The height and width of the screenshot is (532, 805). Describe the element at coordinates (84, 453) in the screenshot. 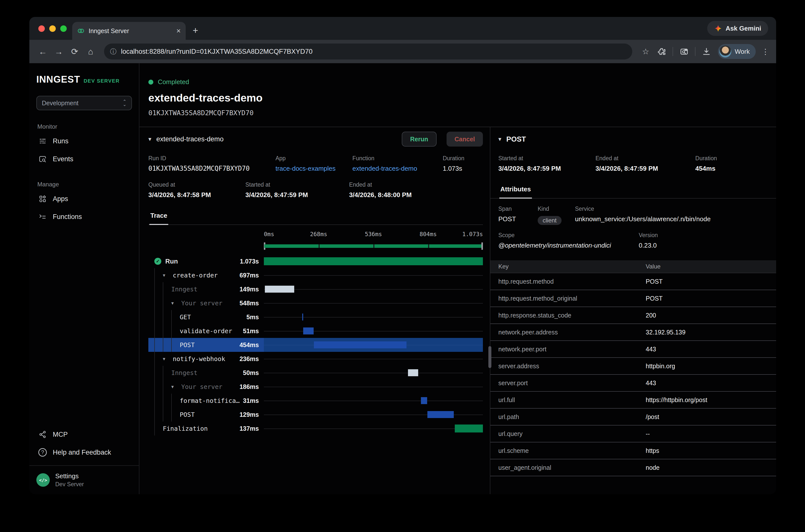

I see `sidebar-item-help: ? Help and Feedback` at that location.